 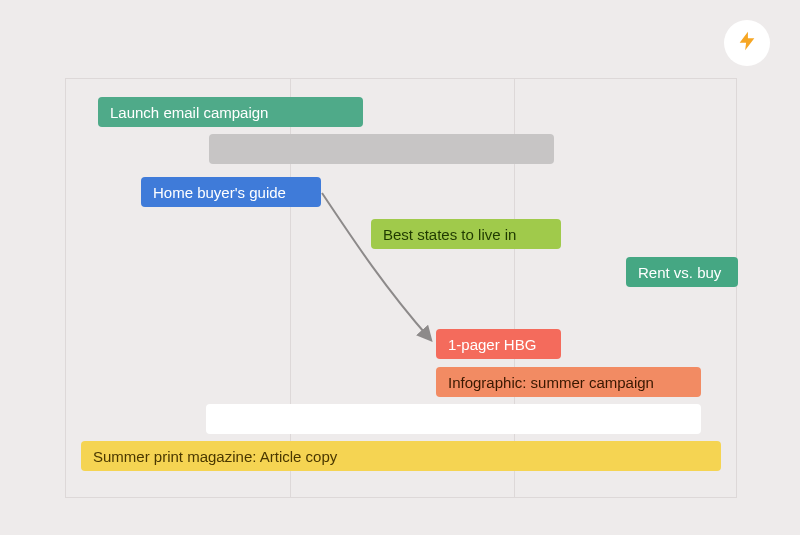 I want to click on task-bar-summer-print: Summer print magazine: Article copy, so click(x=401, y=456).